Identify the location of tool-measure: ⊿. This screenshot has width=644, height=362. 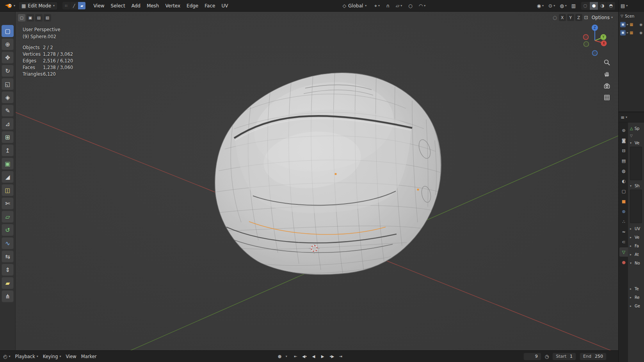
(8, 124).